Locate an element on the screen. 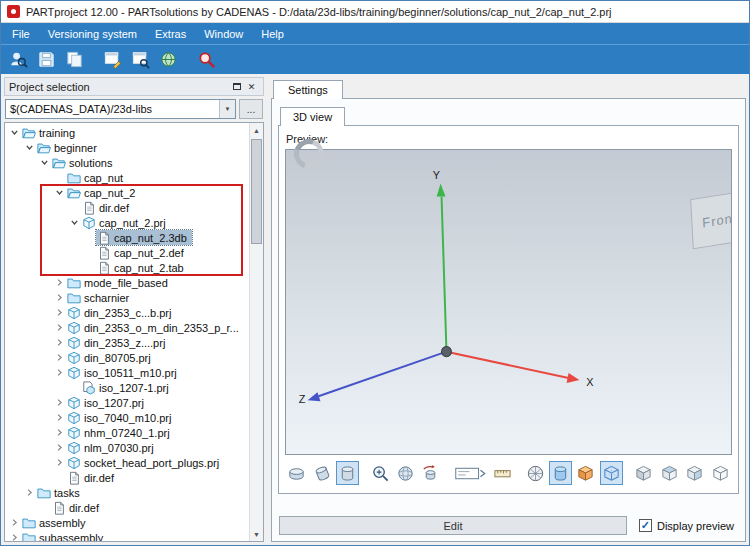  display-preview-checkbox: ✓ Display preview is located at coordinates (688, 526).